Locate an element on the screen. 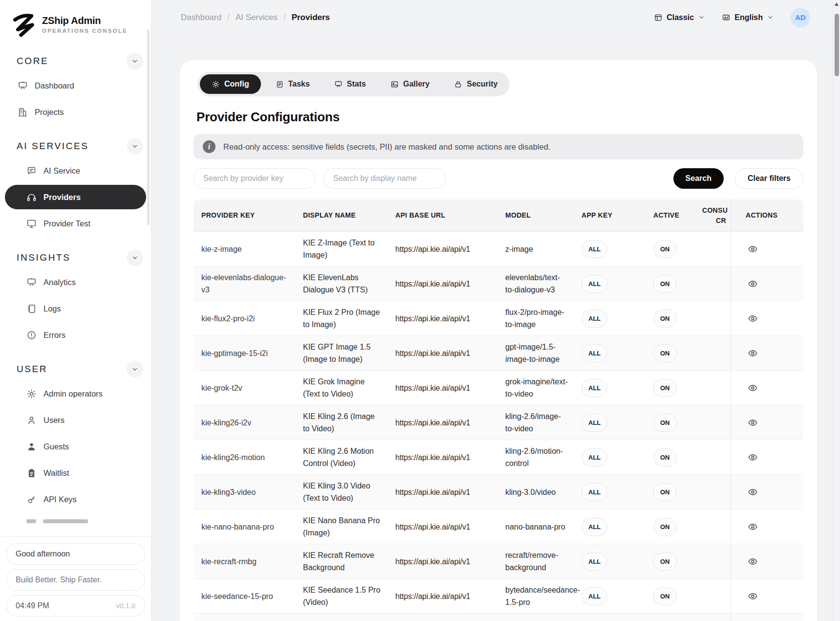 This screenshot has width=840, height=621. sidebar-item-label: Projects is located at coordinates (49, 112).